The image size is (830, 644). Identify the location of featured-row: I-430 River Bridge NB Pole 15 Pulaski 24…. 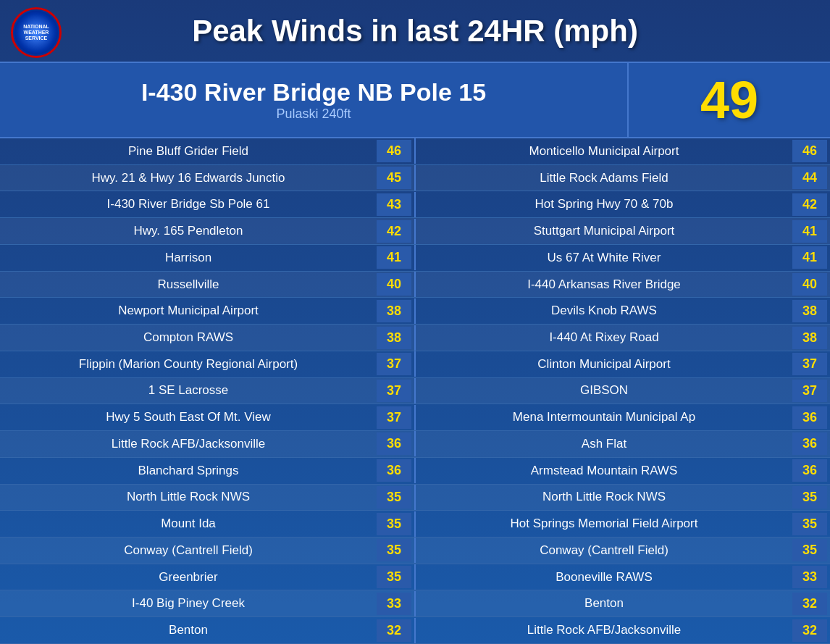
(415, 100).